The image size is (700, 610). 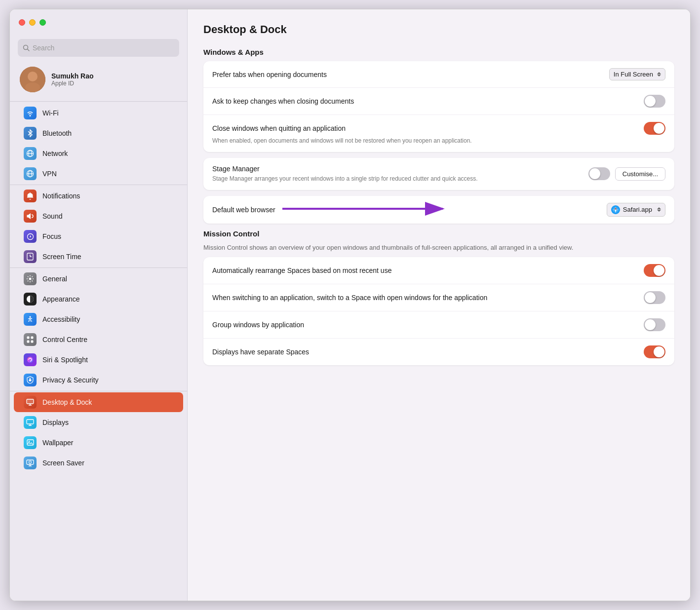 I want to click on setting-default-browser: Default web browser, so click(x=439, y=210).